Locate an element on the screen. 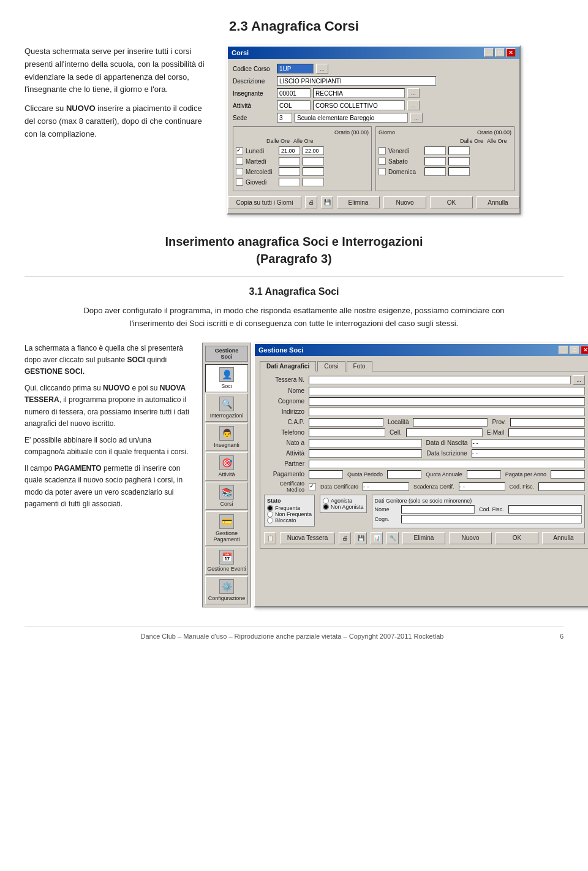 The width and height of the screenshot is (588, 871). codice-corso-input: 1UP is located at coordinates (295, 69).